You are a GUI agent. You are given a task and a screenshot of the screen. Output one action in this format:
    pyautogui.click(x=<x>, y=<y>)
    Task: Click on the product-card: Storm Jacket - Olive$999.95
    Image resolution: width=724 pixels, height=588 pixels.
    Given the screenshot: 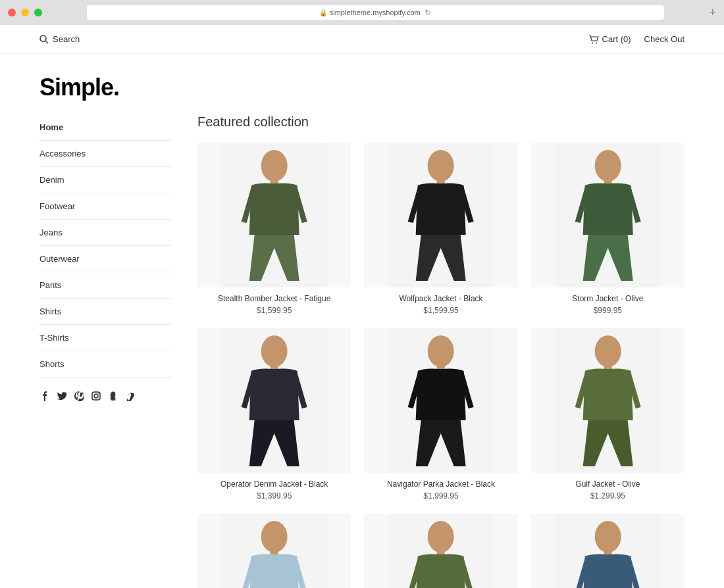 What is the action you would take?
    pyautogui.click(x=608, y=229)
    